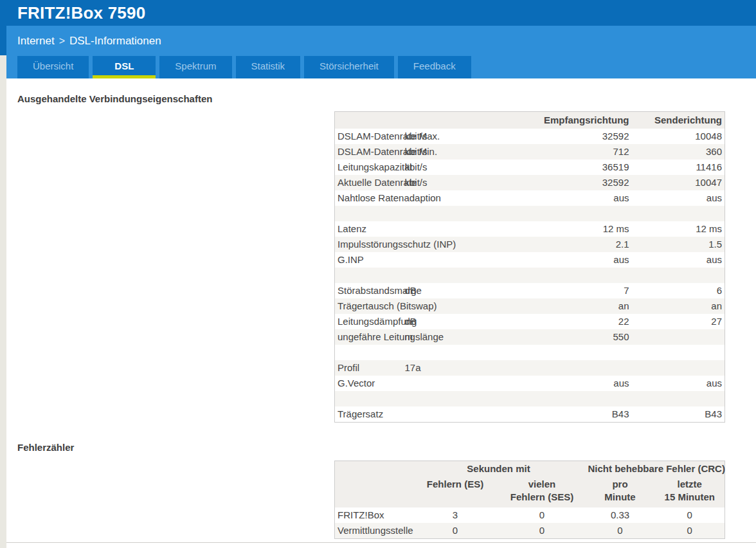 The width and height of the screenshot is (756, 548). I want to click on row-label-cell: G.Vector, so click(369, 383).